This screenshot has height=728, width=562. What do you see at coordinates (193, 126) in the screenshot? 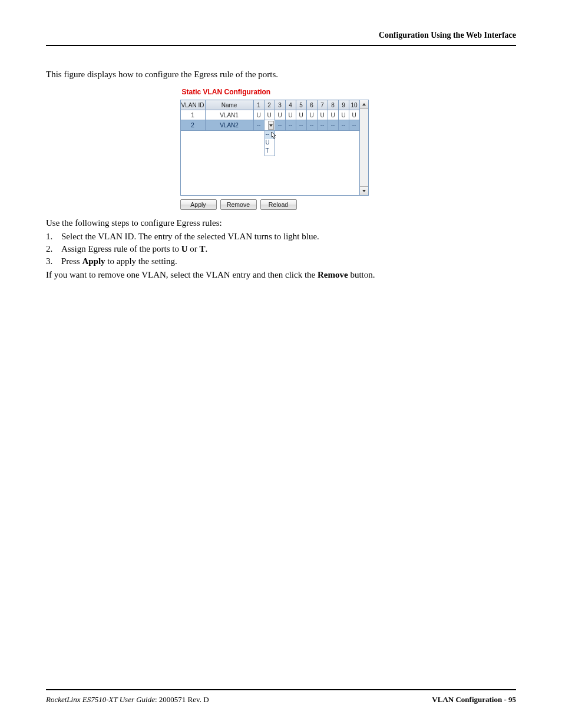
I see `vlan-id-cell: 2` at bounding box center [193, 126].